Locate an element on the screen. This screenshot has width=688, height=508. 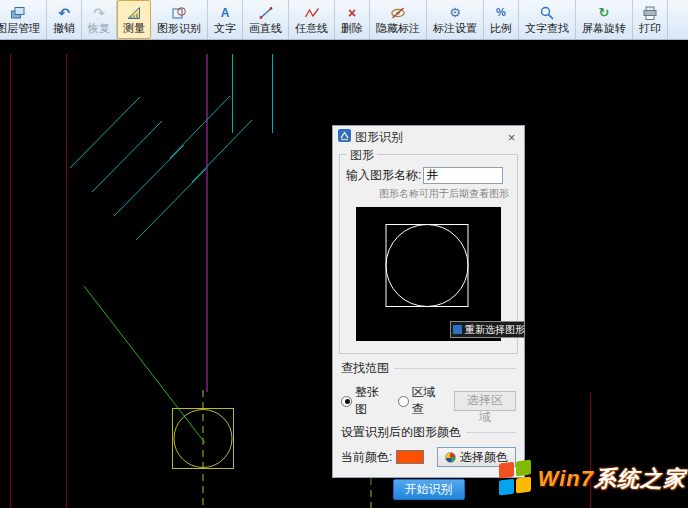
color-section-label: 设置识别后的图形颜色 is located at coordinates (401, 432).